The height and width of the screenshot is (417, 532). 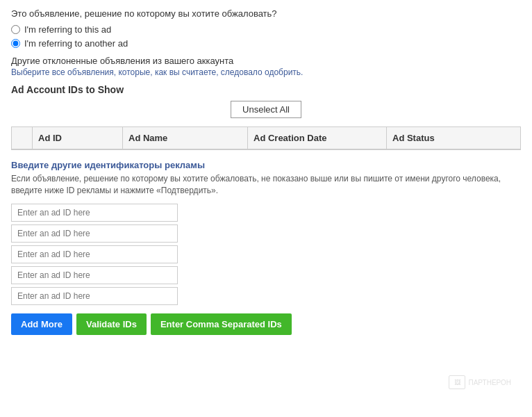 What do you see at coordinates (490, 382) in the screenshot?
I see `watermark-text: ПАРТНЕРОН` at bounding box center [490, 382].